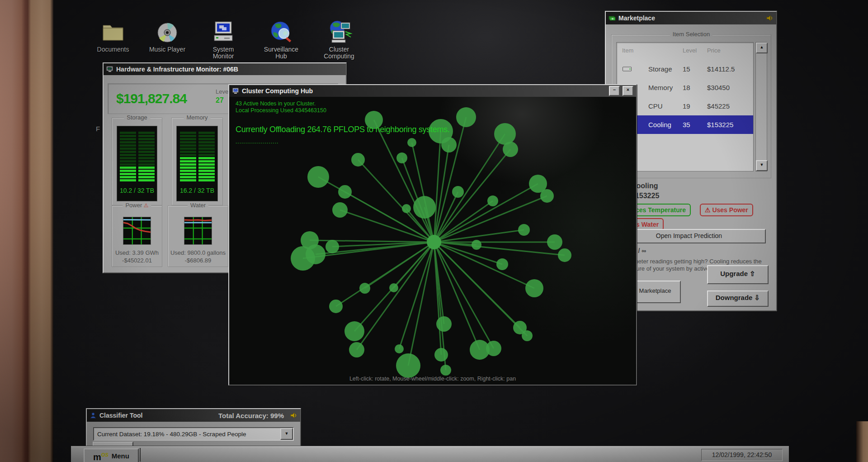 The width and height of the screenshot is (868, 462). I want to click on total-accuracy: Total Accuracy: 99%, so click(251, 415).